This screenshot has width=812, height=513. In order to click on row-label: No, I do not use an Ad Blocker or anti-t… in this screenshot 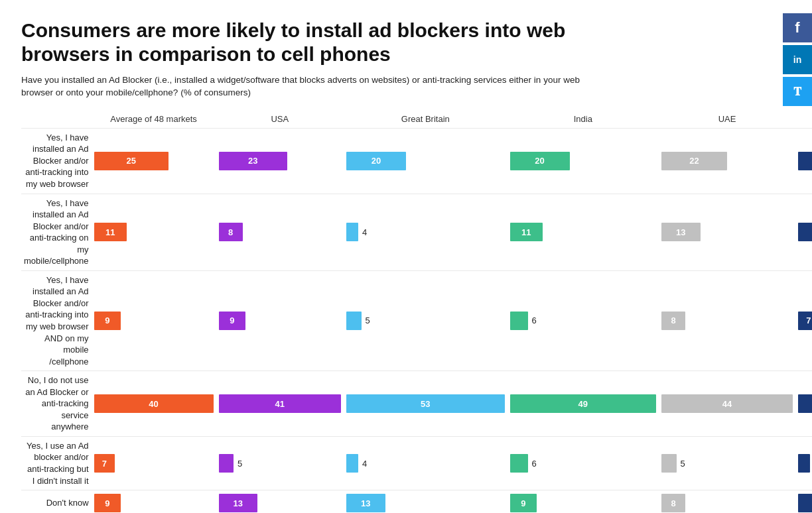, I will do `click(56, 404)`.